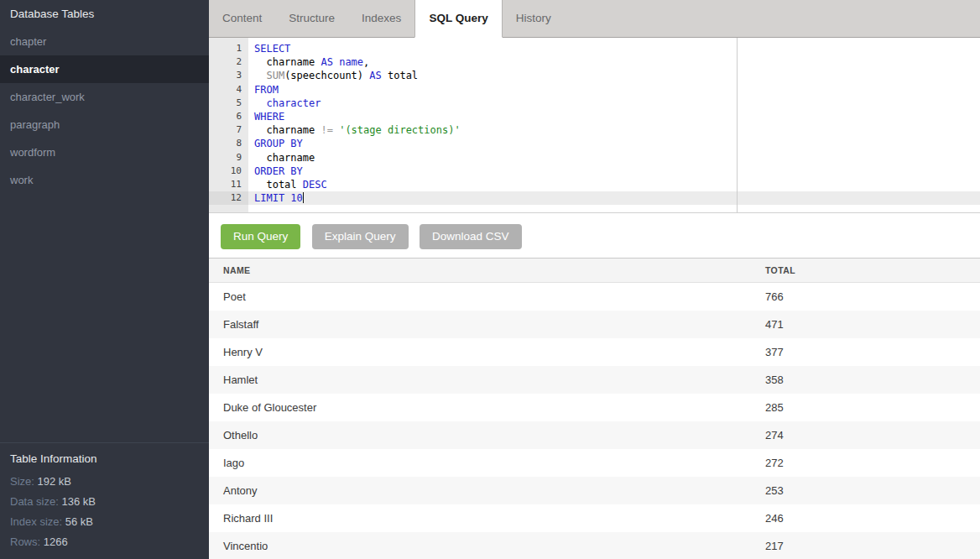 This screenshot has height=559, width=980. I want to click on info-value: 1266, so click(55, 542).